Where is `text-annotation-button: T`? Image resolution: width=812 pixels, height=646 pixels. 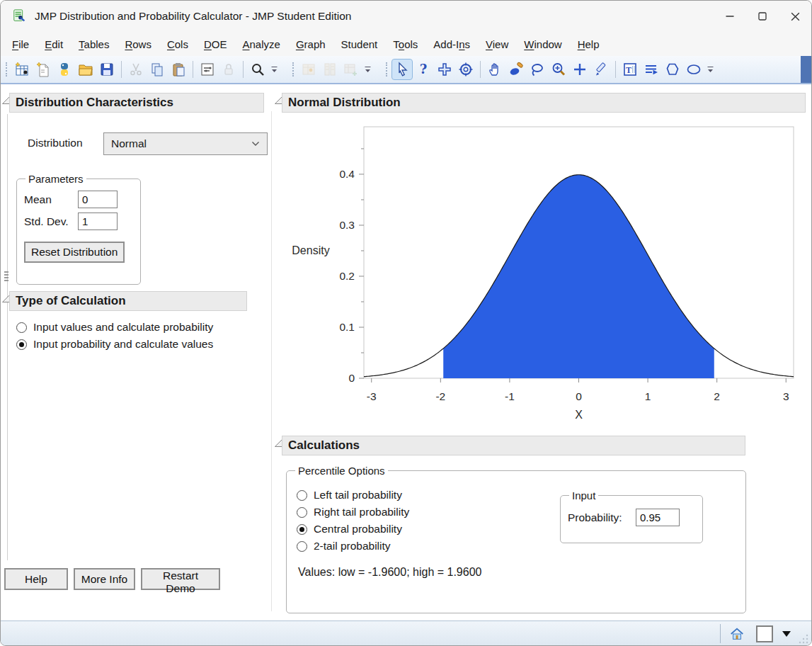
text-annotation-button: T is located at coordinates (630, 69).